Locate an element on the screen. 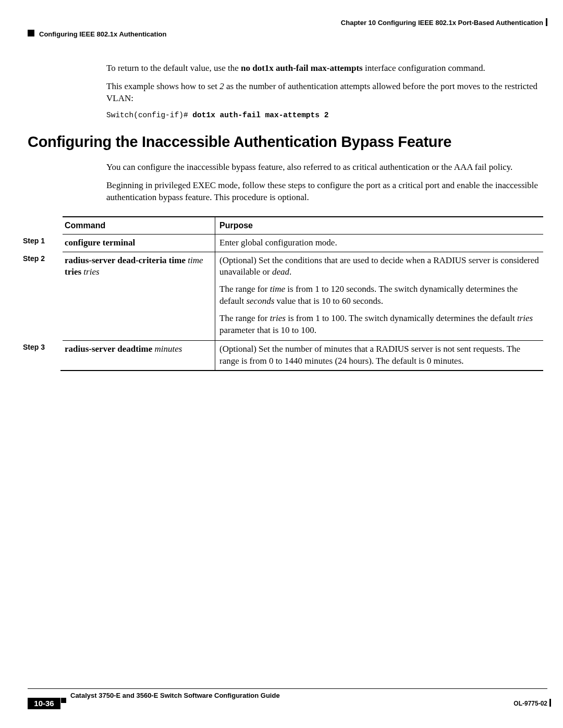 Image resolution: width=563 pixels, height=728 pixels. text: This example shows how to set is located at coordinates (163, 87).